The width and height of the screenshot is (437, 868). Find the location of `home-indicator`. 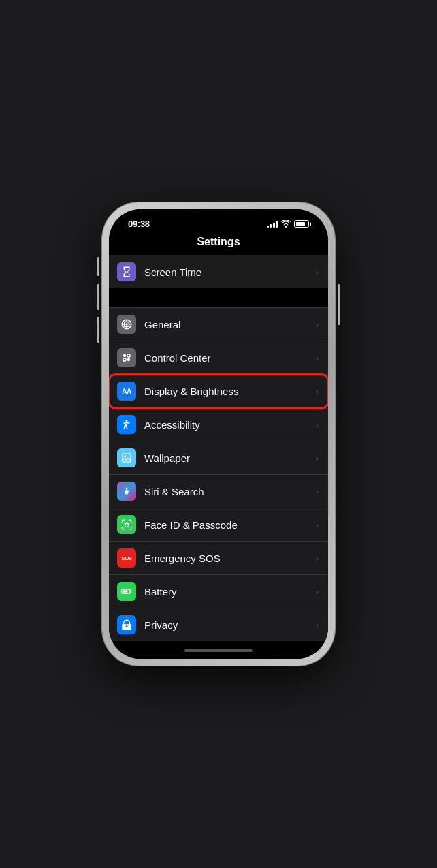

home-indicator is located at coordinates (218, 651).